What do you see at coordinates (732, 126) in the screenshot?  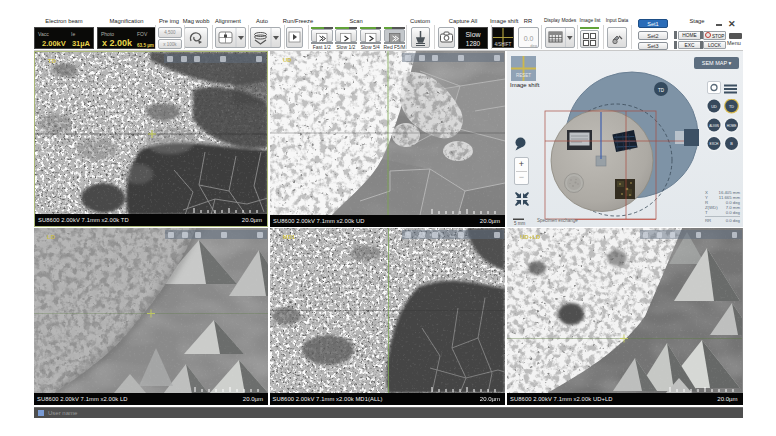 I see `svg-text: HOME` at bounding box center [732, 126].